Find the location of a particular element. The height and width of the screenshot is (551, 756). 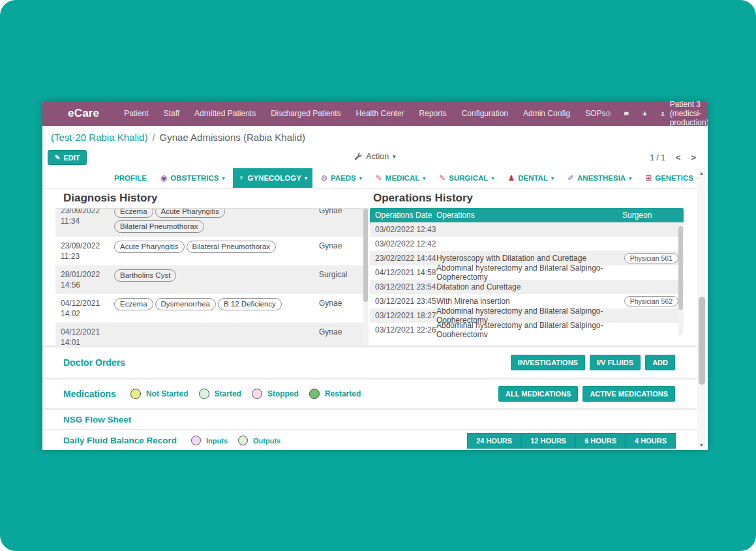

tab-label: SURGICAL is located at coordinates (468, 178).